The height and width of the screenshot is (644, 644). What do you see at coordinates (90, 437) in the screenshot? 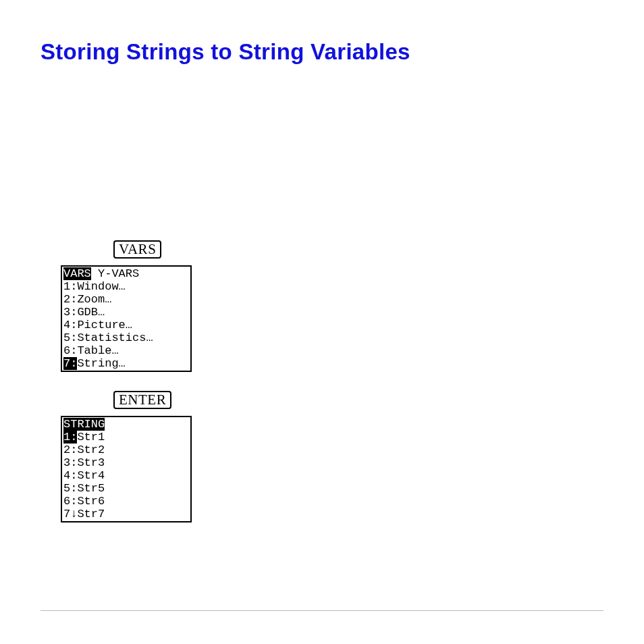
I see `string-selected-label: Str1` at bounding box center [90, 437].